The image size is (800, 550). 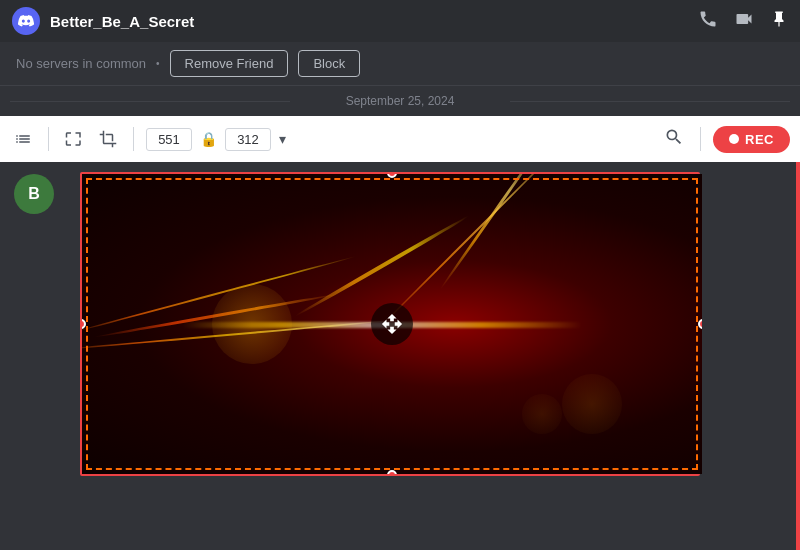 I want to click on title-icon-group, so click(x=743, y=22).